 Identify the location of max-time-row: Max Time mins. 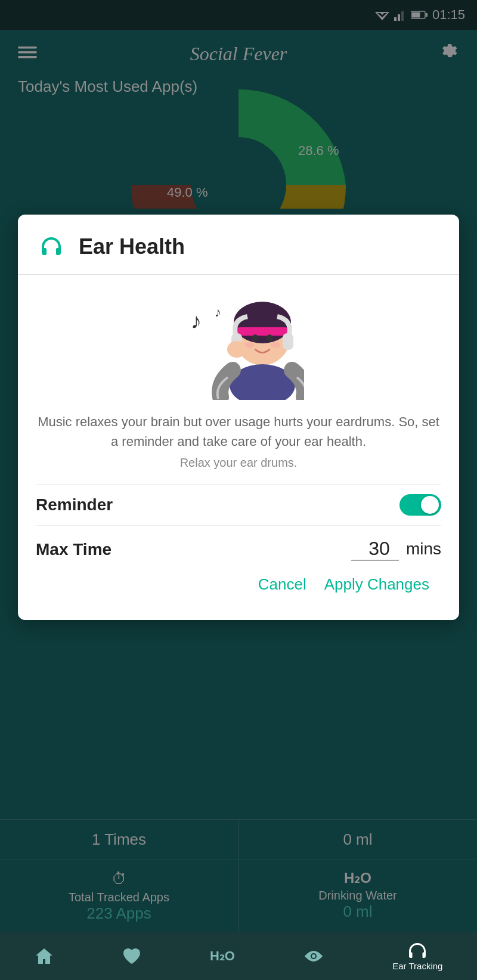
(238, 550).